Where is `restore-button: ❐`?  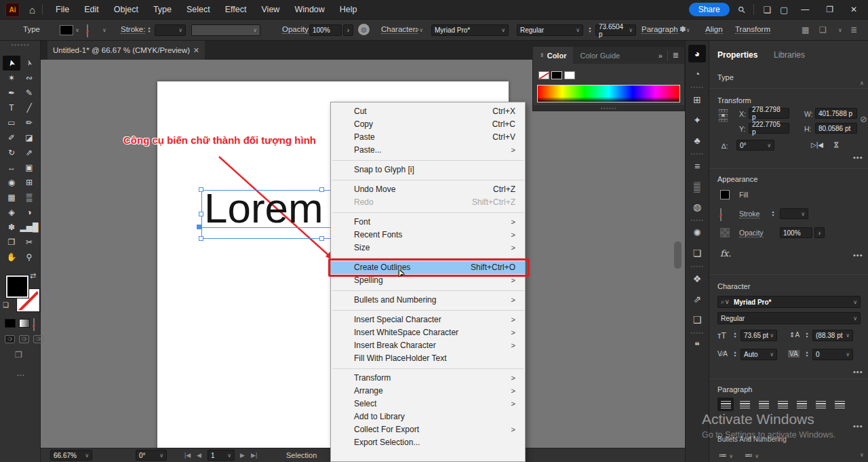
restore-button: ❐ is located at coordinates (830, 9).